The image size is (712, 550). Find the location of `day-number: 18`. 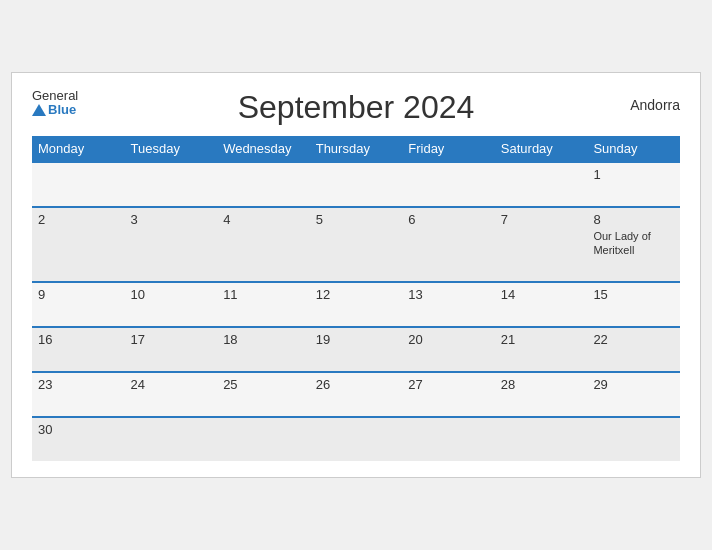

day-number: 18 is located at coordinates (230, 340).